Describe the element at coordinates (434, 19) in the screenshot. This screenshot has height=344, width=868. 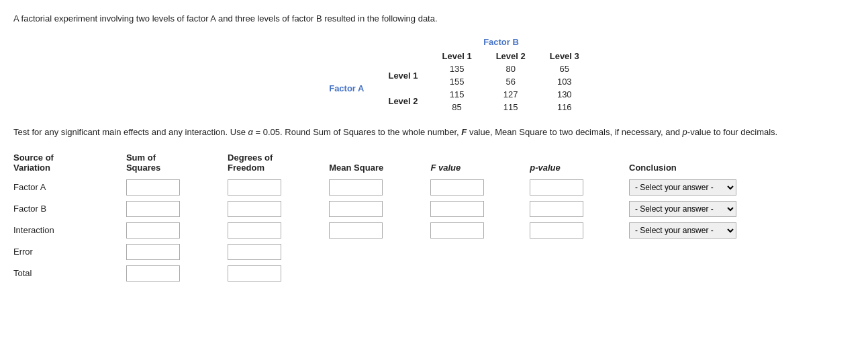
I see `intro-text: A factorial experiment involving two lev…` at that location.